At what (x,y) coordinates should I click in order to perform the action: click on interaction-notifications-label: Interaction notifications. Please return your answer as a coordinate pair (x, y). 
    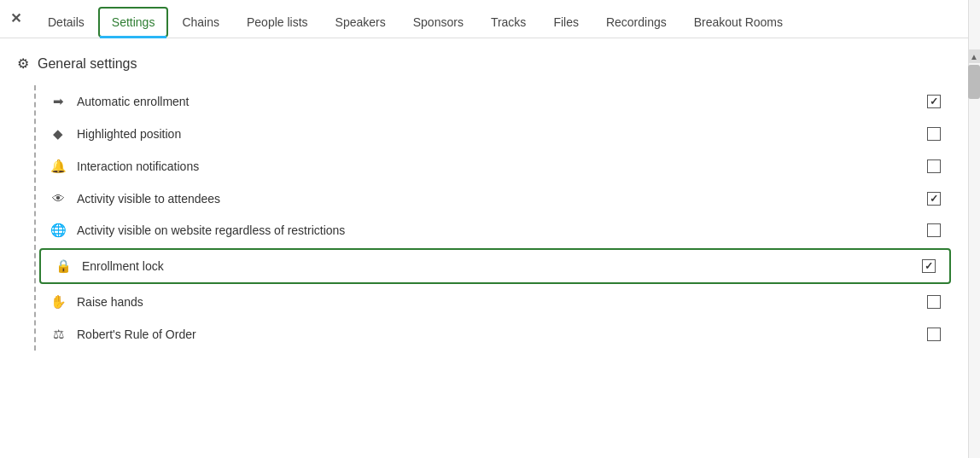
    Looking at the image, I should click on (497, 166).